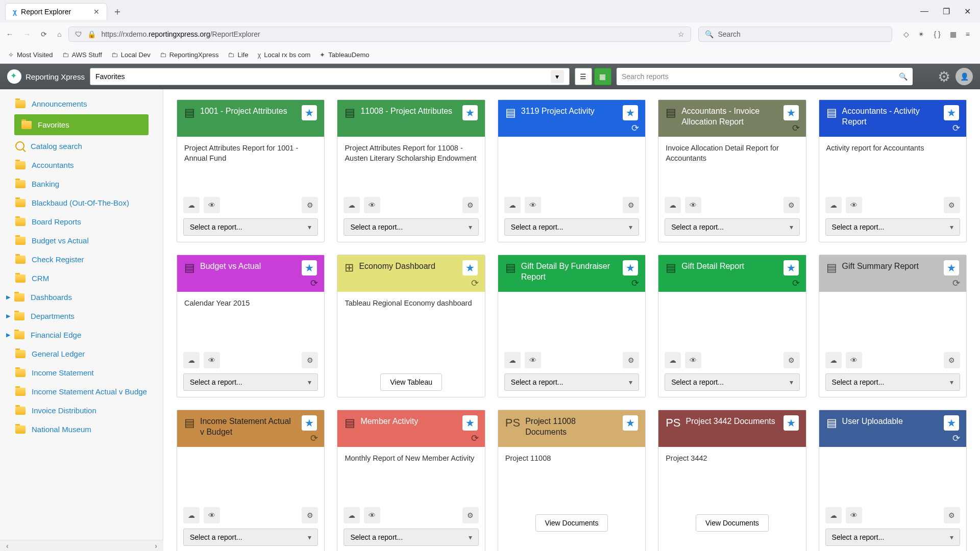  What do you see at coordinates (906, 34) in the screenshot?
I see `pocket-icon: ◇` at bounding box center [906, 34].